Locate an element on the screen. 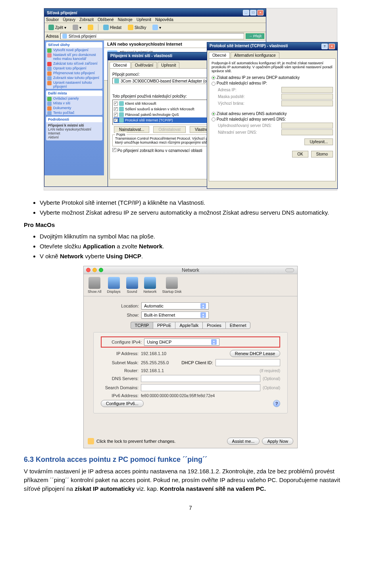  panel-head-tasks: Síťové úlohy is located at coordinates (74, 45).